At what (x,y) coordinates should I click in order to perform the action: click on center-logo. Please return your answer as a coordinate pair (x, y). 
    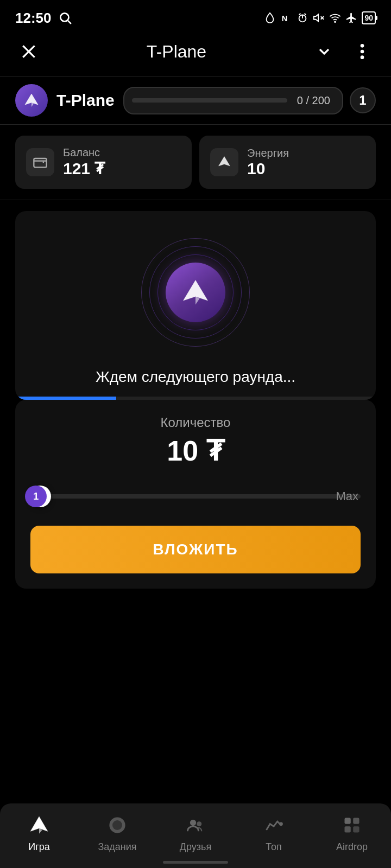
    Looking at the image, I should click on (195, 292).